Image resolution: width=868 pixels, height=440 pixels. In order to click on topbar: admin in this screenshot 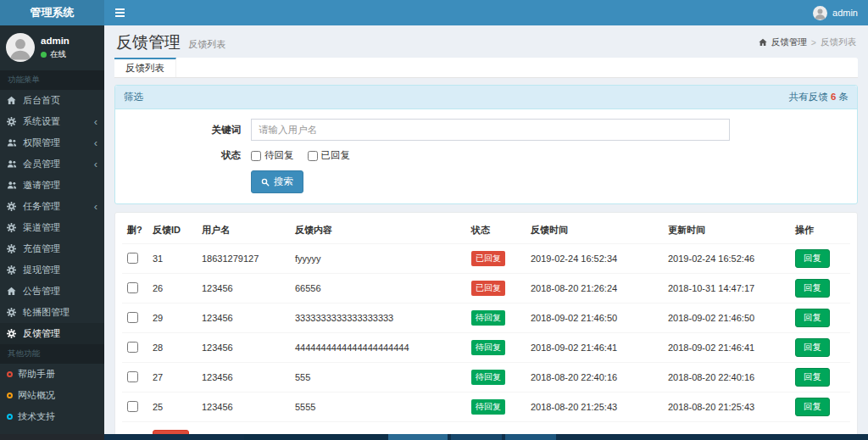, I will do `click(487, 13)`.